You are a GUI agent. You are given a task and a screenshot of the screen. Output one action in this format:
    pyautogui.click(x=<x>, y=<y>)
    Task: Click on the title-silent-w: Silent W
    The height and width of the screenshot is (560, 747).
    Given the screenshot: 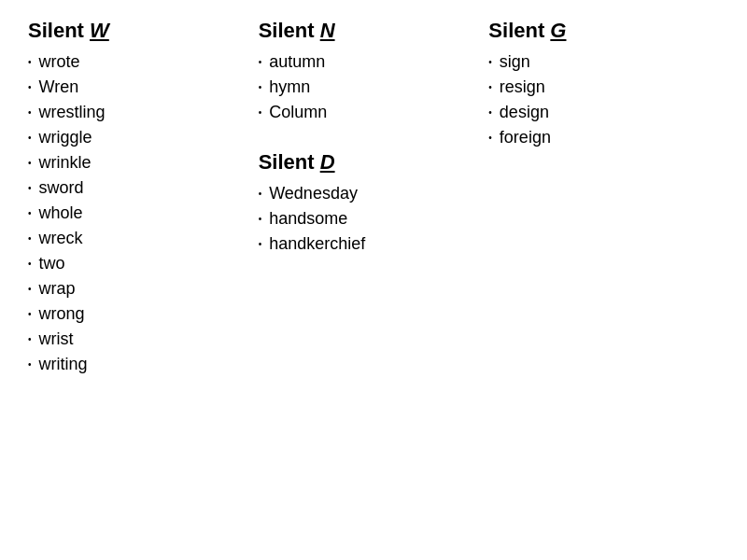 What is the action you would take?
    pyautogui.click(x=138, y=31)
    